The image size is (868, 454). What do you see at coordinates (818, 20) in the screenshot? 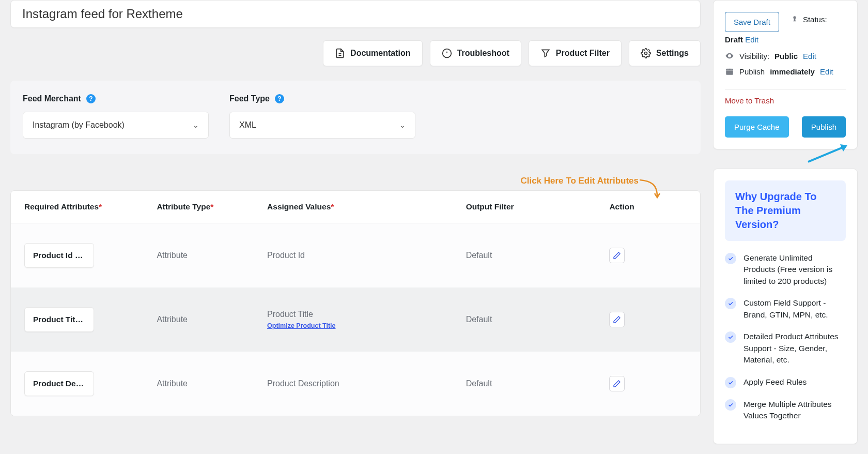
I see `status-line: Status:` at bounding box center [818, 20].